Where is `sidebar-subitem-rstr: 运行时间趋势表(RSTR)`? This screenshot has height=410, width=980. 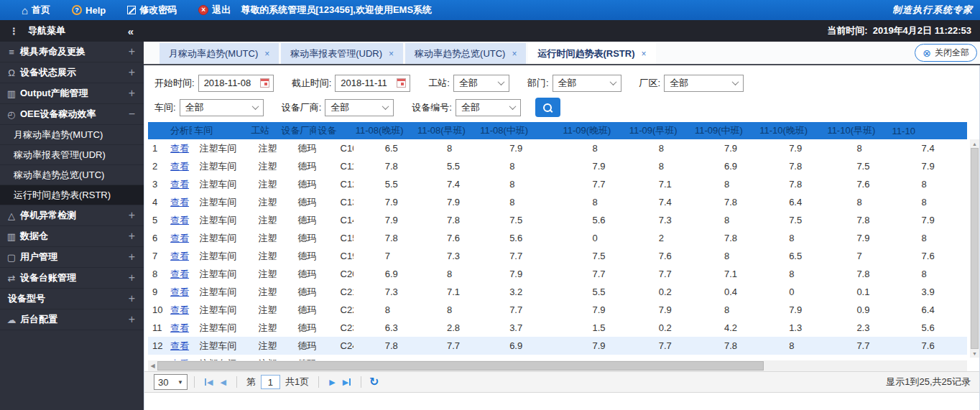 sidebar-subitem-rstr: 运行时间趋势表(RSTR) is located at coordinates (72, 195).